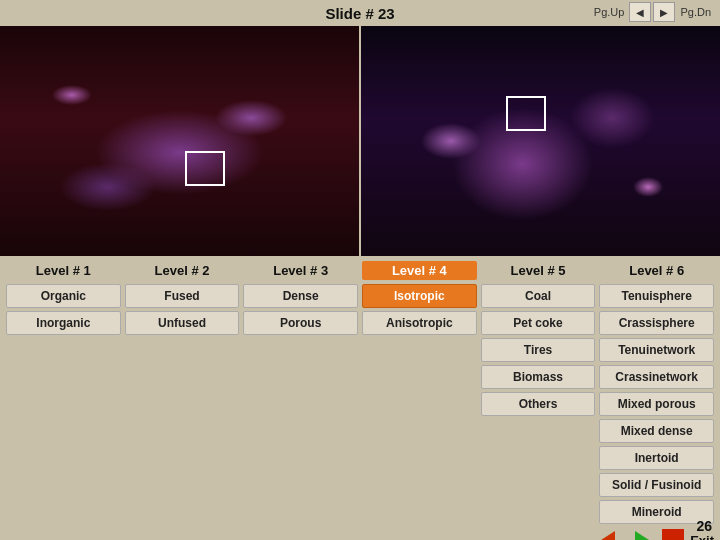 The image size is (720, 540). Describe the element at coordinates (538, 323) in the screenshot. I see `petcoke-button: Pet coke` at that location.